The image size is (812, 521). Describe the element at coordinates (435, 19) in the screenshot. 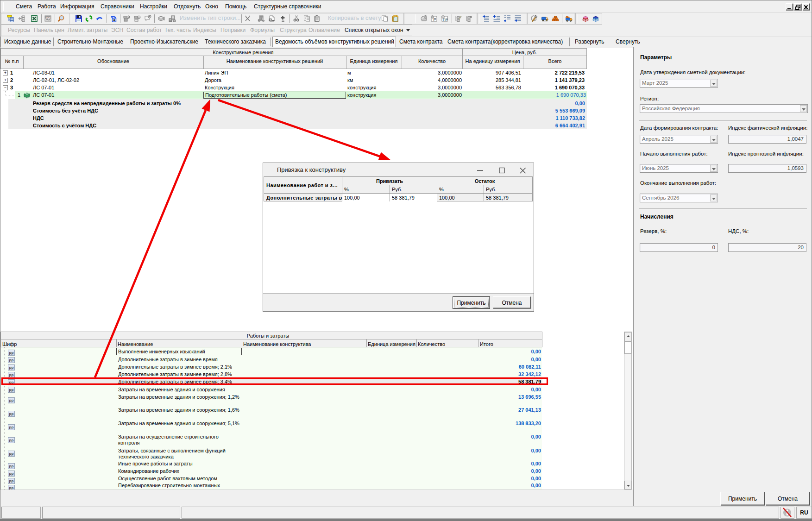

I see `svg-text: P` at that location.